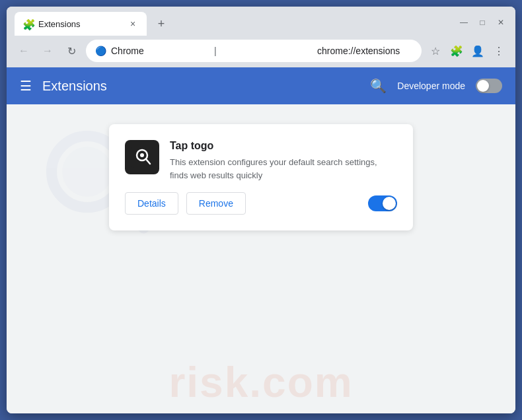 This screenshot has width=522, height=420. I want to click on reload-button: ↻, so click(71, 51).